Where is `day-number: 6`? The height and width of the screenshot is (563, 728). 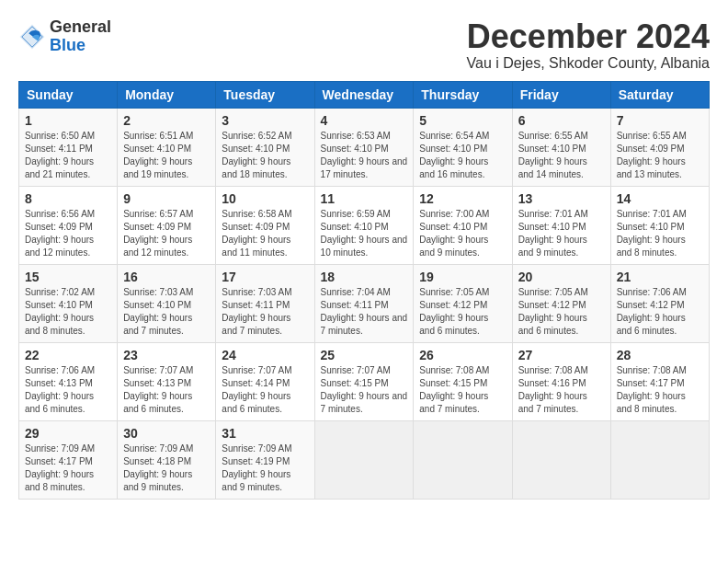
day-number: 6 is located at coordinates (562, 121).